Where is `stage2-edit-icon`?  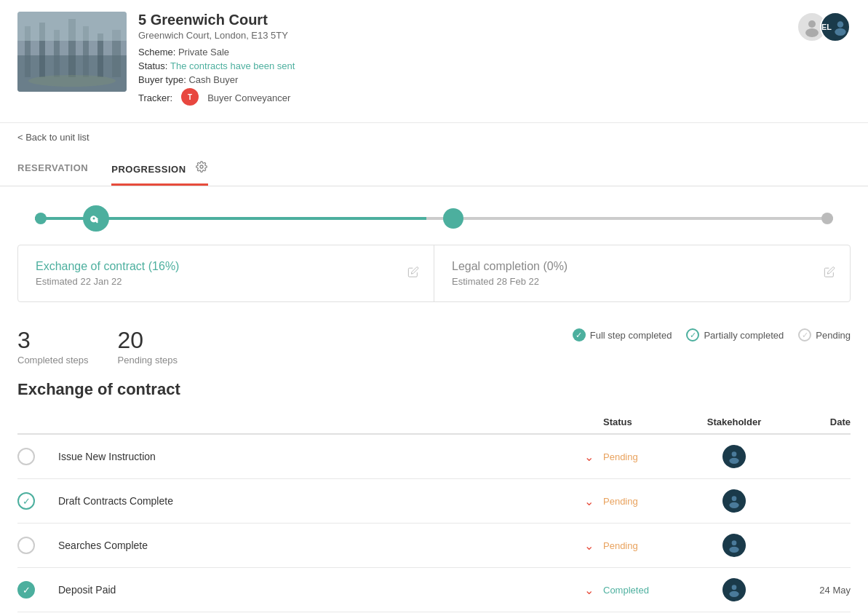 stage2-edit-icon is located at coordinates (829, 274).